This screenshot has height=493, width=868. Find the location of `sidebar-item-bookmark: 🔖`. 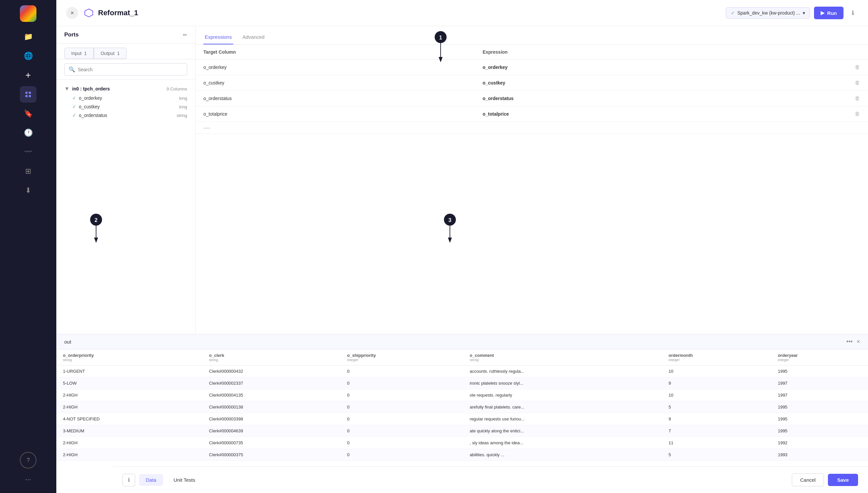

sidebar-item-bookmark: 🔖 is located at coordinates (28, 114).